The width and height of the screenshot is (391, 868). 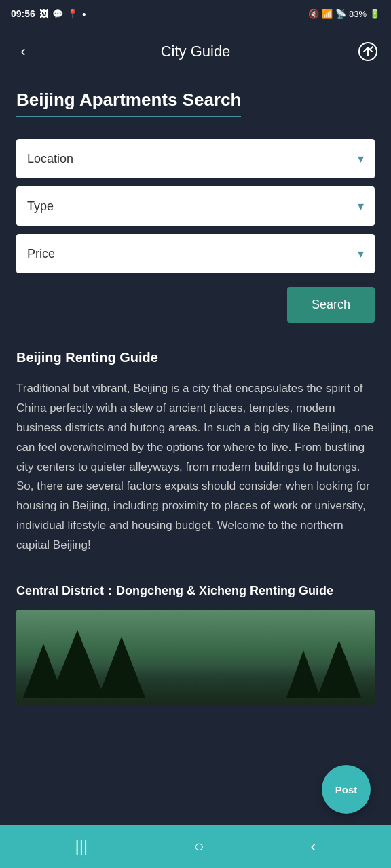 I want to click on signal-icon: 📡, so click(x=341, y=14).